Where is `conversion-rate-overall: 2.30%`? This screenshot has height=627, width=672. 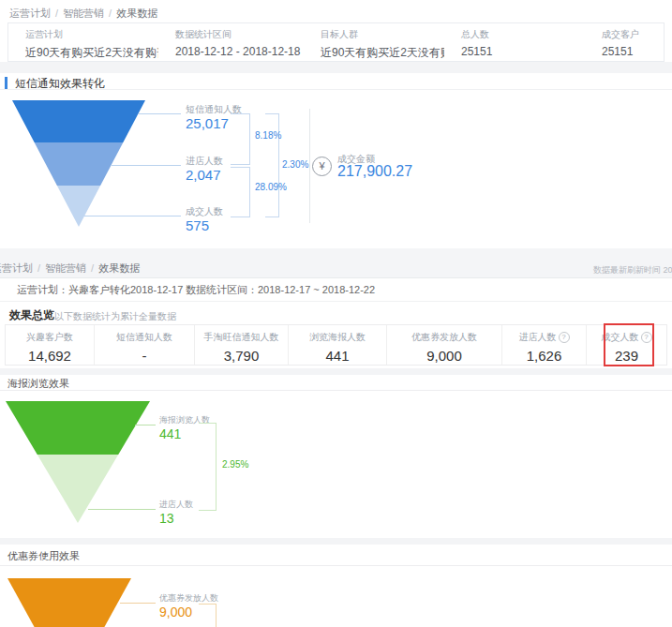
conversion-rate-overall: 2.30% is located at coordinates (295, 165).